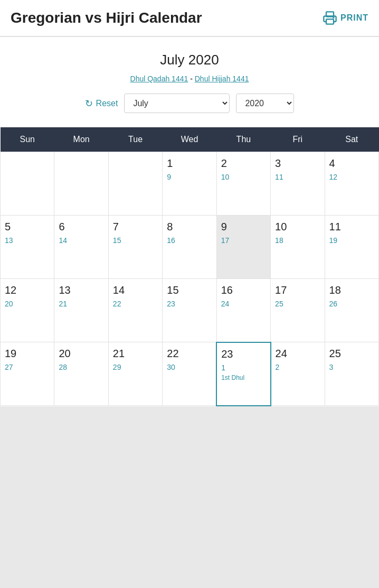 Image resolution: width=379 pixels, height=588 pixels. What do you see at coordinates (190, 374) in the screenshot?
I see `calendar-week-row: 19272028212922302311st Dhul242253` at bounding box center [190, 374].